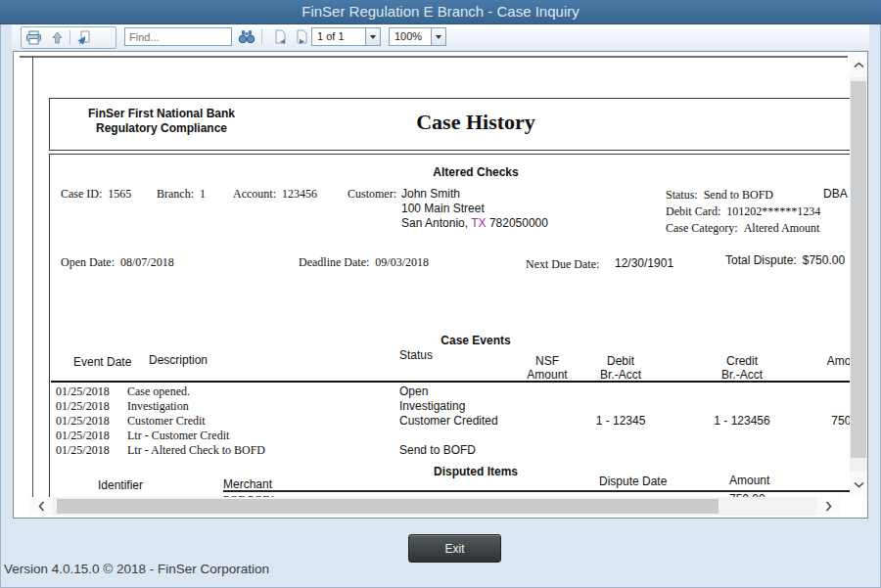  What do you see at coordinates (117, 262) in the screenshot?
I see `open-date-field: Open Date:08/07/2018` at bounding box center [117, 262].